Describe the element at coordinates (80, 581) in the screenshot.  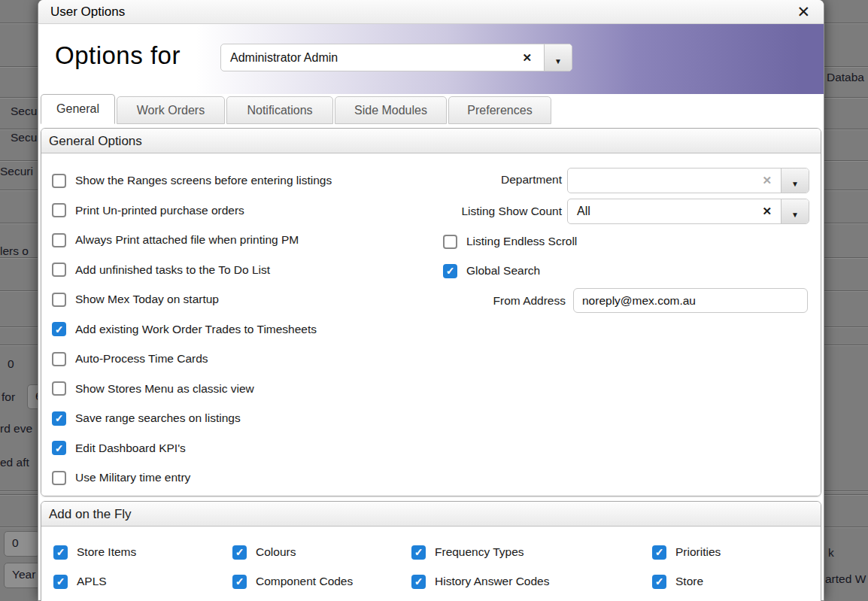
I see `checkbox-row-apls: ✓APLS` at that location.